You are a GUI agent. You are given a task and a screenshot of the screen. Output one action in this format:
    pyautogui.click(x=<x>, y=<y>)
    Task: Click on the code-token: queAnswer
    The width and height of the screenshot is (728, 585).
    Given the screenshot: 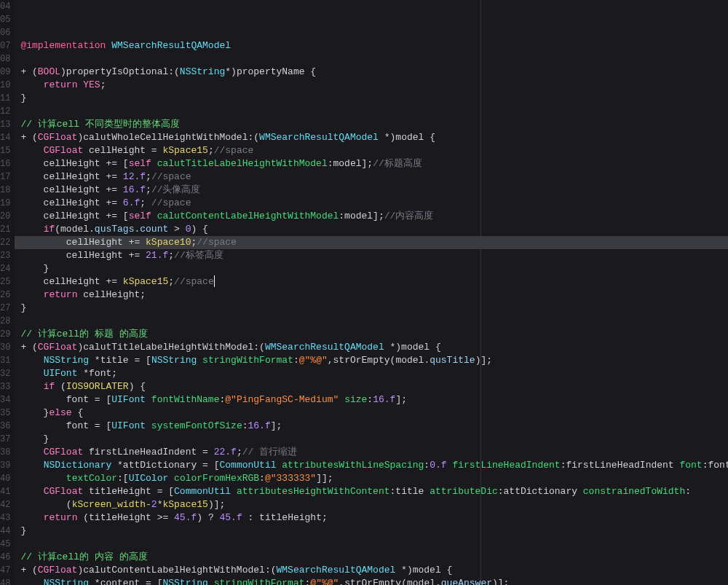 What is the action you would take?
    pyautogui.click(x=467, y=581)
    